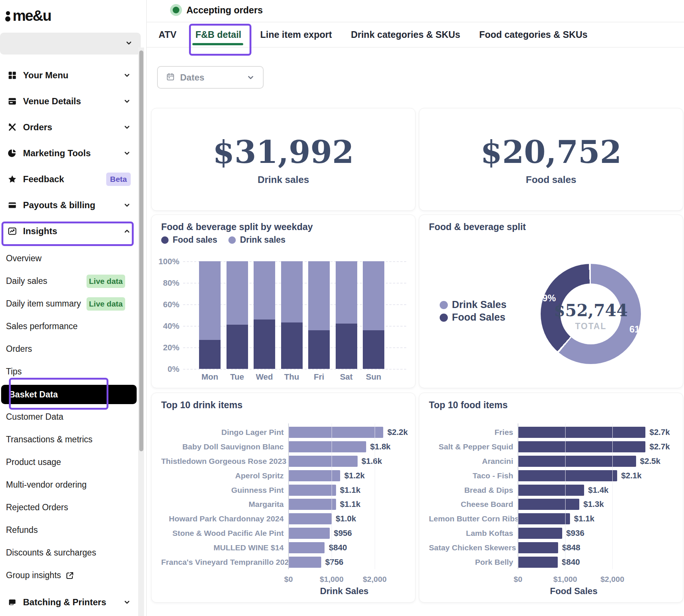 The width and height of the screenshot is (684, 616). What do you see at coordinates (69, 462) in the screenshot?
I see `sidebar-item-product-usage: Product usage` at bounding box center [69, 462].